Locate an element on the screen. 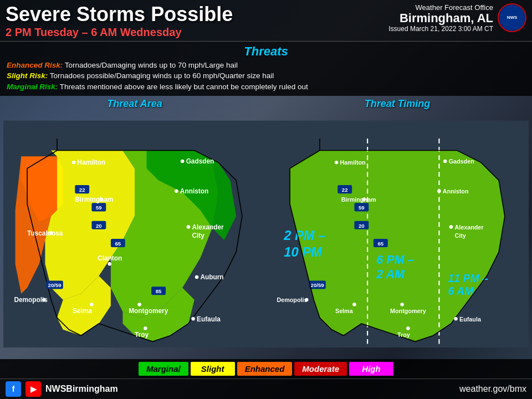  svg-text: 6 AM is located at coordinates (461, 291).